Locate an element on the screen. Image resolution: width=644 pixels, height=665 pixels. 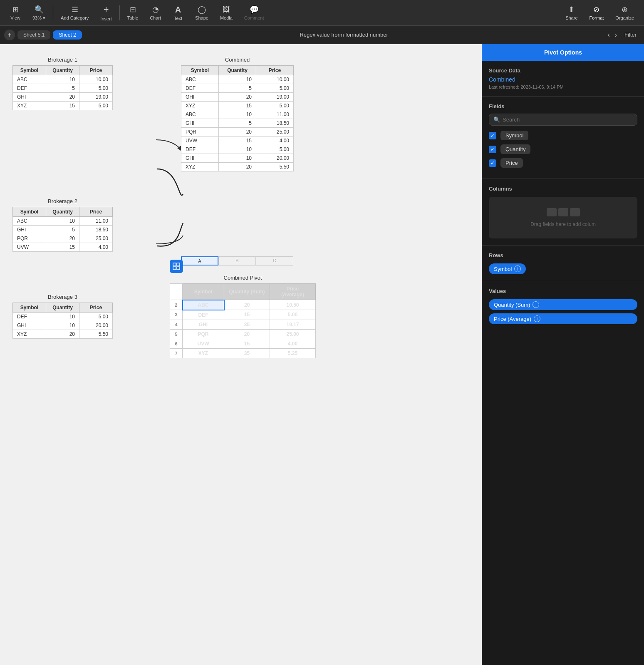
rows-symbol-info-icon: i is located at coordinates (518, 269).